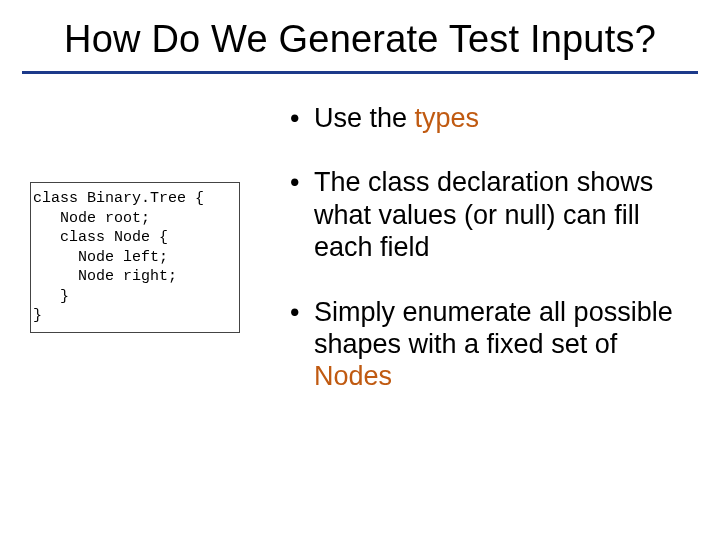  What do you see at coordinates (494, 328) in the screenshot?
I see `bullet-text: Simply enumerate all possible shapes wit…` at bounding box center [494, 328].